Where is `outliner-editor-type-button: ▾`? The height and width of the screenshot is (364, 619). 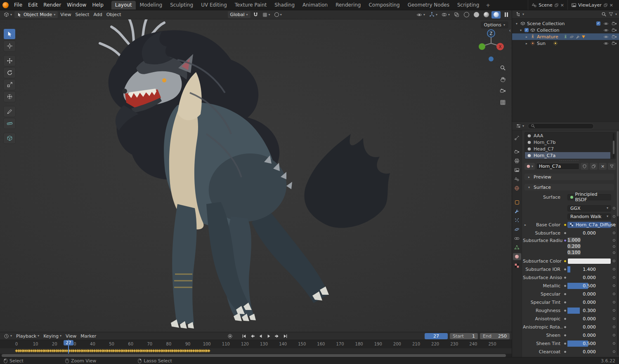
outliner-editor-type-button: ▾ is located at coordinates (520, 14).